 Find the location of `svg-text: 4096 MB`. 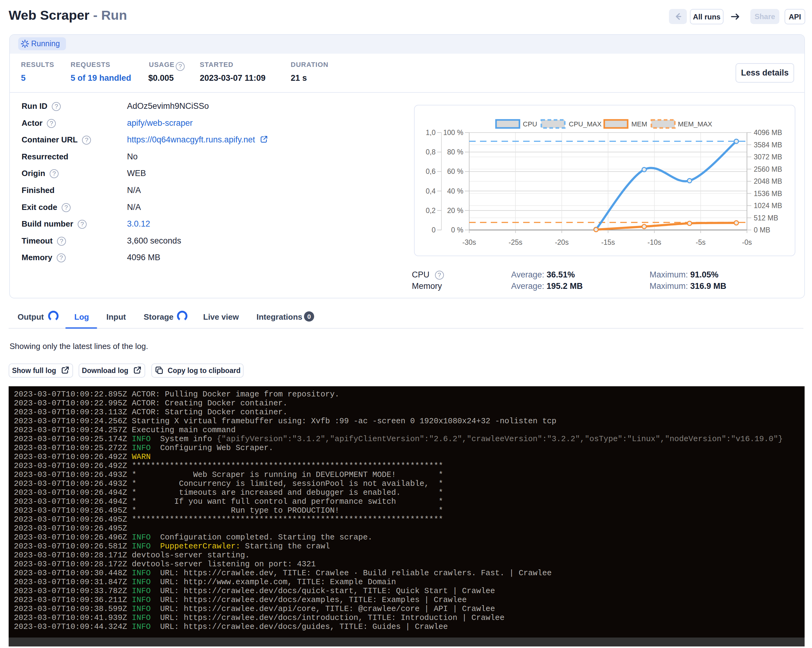

svg-text: 4096 MB is located at coordinates (768, 133).